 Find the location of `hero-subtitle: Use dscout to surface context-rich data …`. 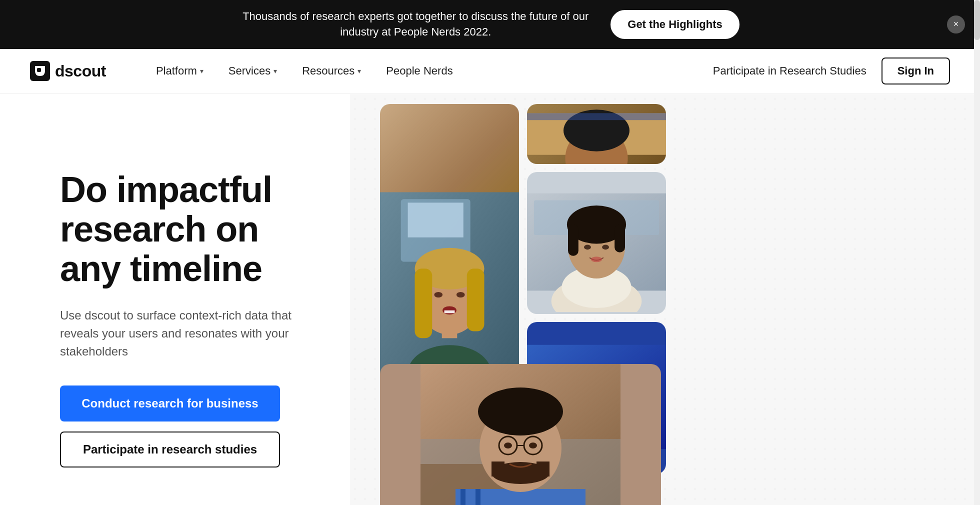

hero-subtitle: Use dscout to surface context-rich data … is located at coordinates (180, 334).